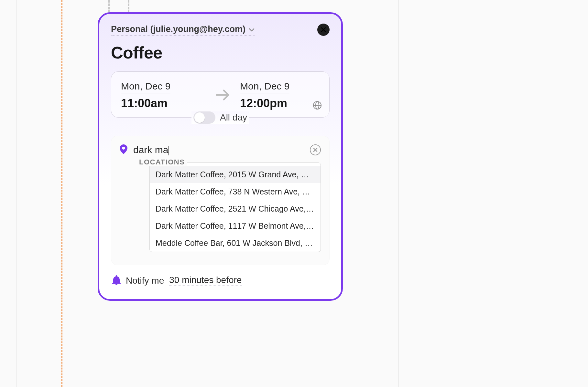 The image size is (588, 387). What do you see at coordinates (116, 281) in the screenshot?
I see `bell-icon` at bounding box center [116, 281].